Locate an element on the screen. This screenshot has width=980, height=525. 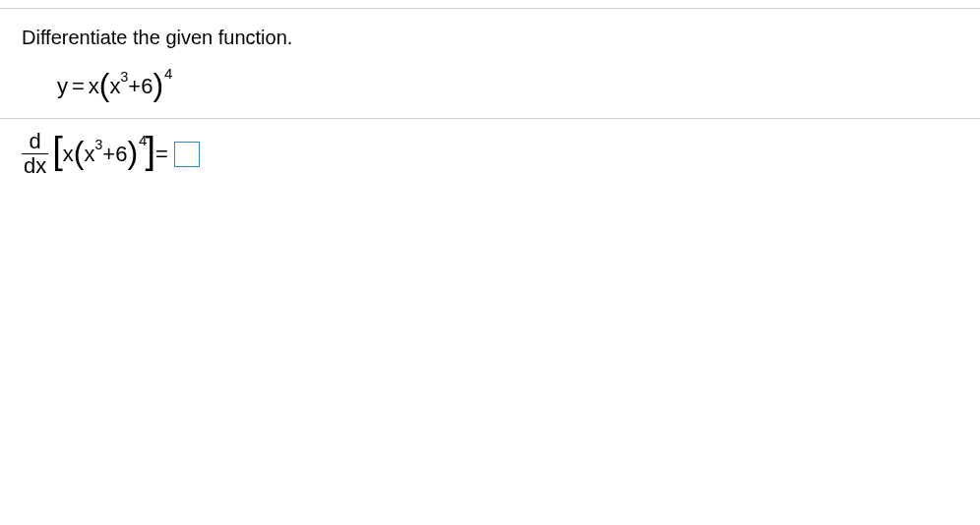
d-dx-fraction: d dx is located at coordinates (35, 153).